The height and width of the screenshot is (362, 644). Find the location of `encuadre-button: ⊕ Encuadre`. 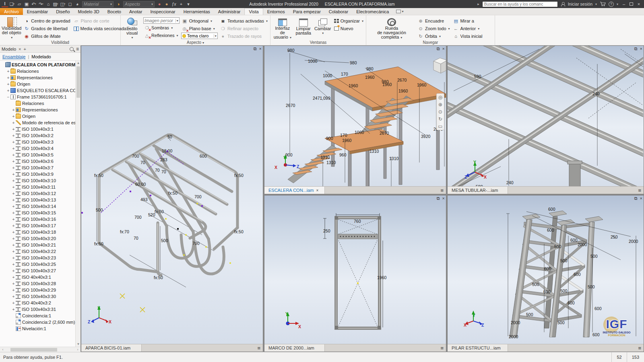

encuadre-button: ⊕ Encuadre is located at coordinates (434, 21).